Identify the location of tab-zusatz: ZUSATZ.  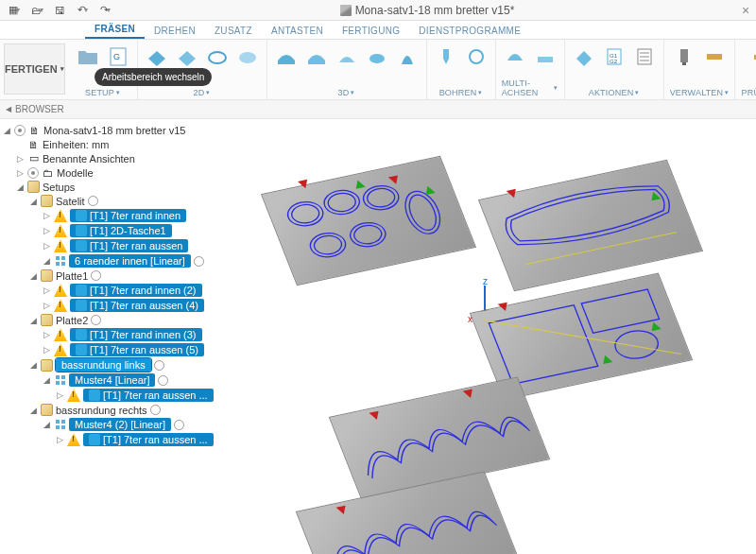
(233, 30).